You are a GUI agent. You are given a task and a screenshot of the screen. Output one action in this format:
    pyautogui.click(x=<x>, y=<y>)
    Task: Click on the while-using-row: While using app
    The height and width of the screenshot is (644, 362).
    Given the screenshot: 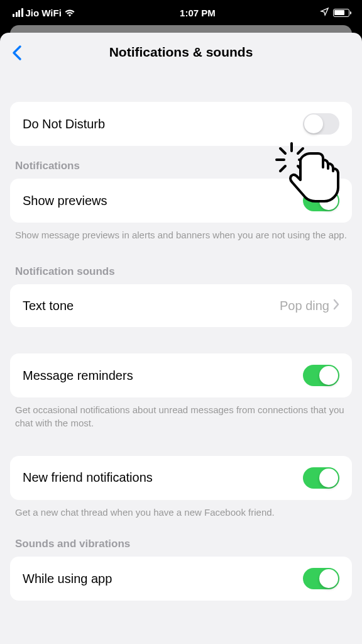 What is the action you would take?
    pyautogui.click(x=181, y=579)
    